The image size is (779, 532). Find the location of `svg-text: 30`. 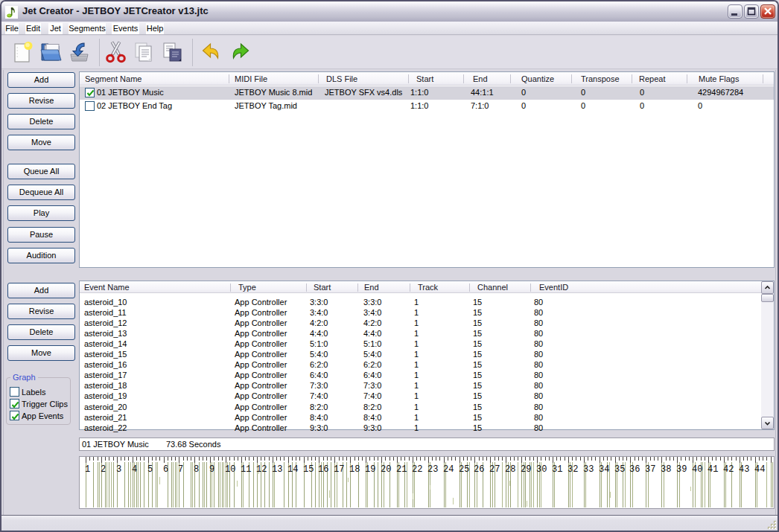

svg-text: 30 is located at coordinates (541, 469).